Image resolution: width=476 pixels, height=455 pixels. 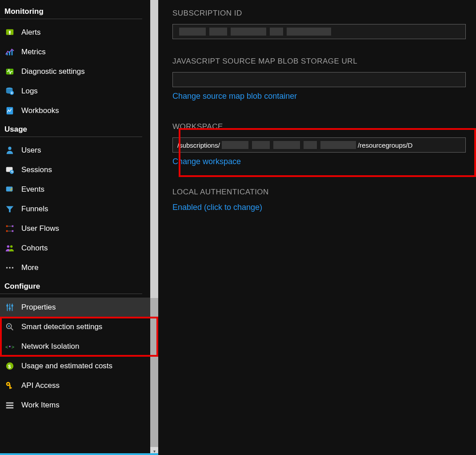 What do you see at coordinates (75, 72) in the screenshot?
I see `sidebar-item-diagnostic: Diagnostic settings` at bounding box center [75, 72].